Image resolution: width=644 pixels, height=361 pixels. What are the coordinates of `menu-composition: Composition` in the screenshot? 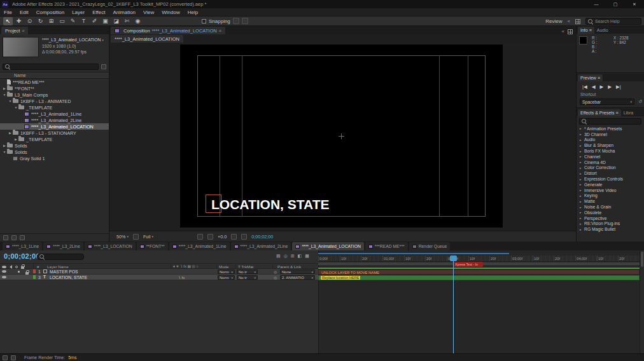 It's located at (50, 13).